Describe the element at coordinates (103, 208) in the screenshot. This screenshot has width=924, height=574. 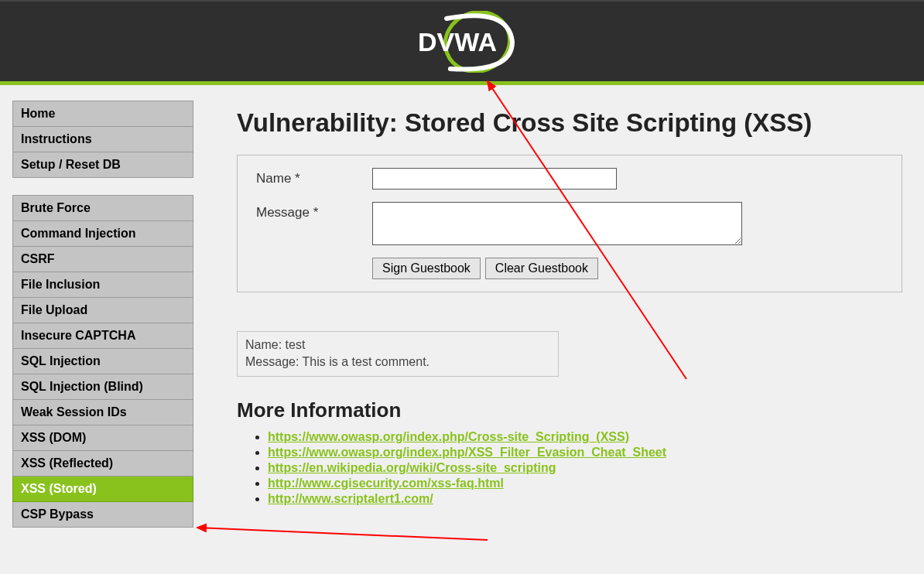
I see `sidebar-item-brute-force: Brute Force` at that location.